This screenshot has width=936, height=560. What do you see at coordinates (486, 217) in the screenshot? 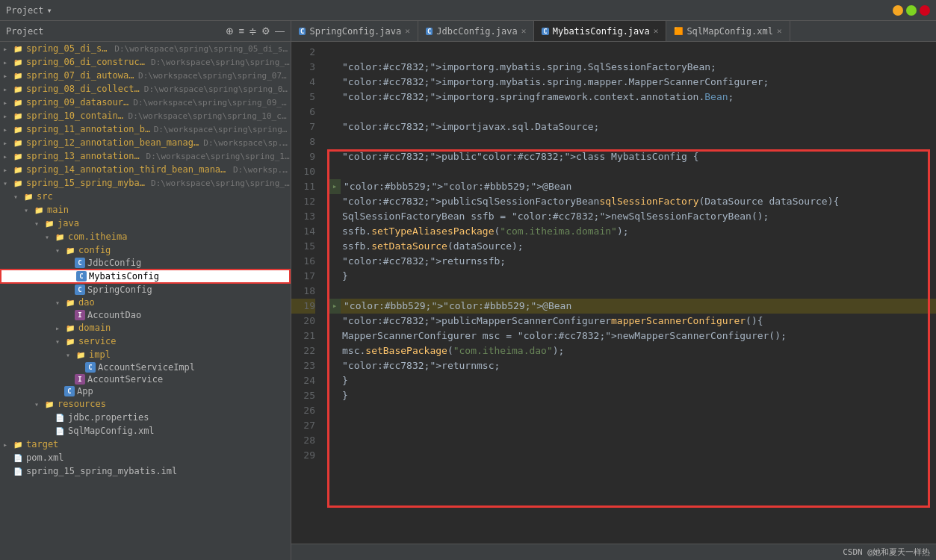
I see `line-content: SqlSessionFactoryBean ssfb = "color:#cc7…` at bounding box center [486, 217].